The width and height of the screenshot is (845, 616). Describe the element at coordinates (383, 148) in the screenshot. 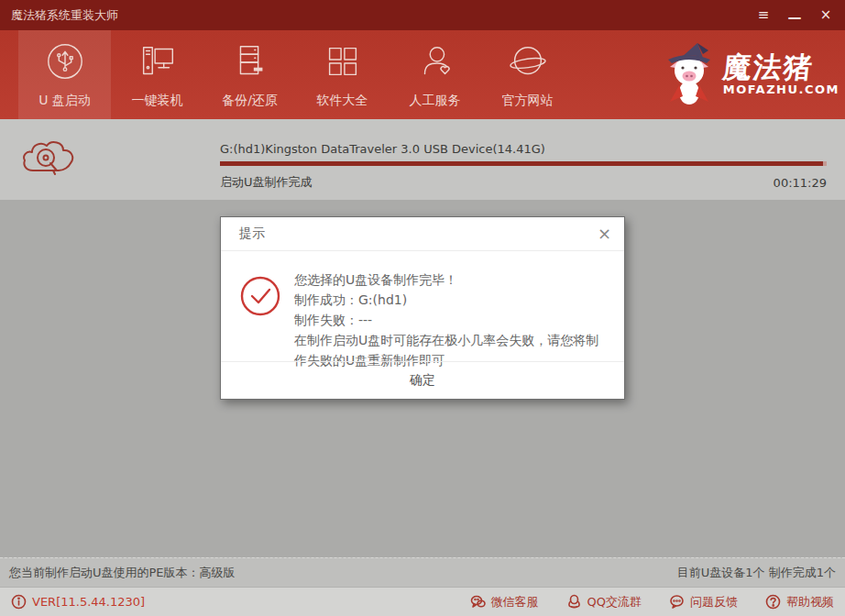

I see `device-label: G:(hd1)Kingston DataTraveler 3.0 USB Dev…` at that location.